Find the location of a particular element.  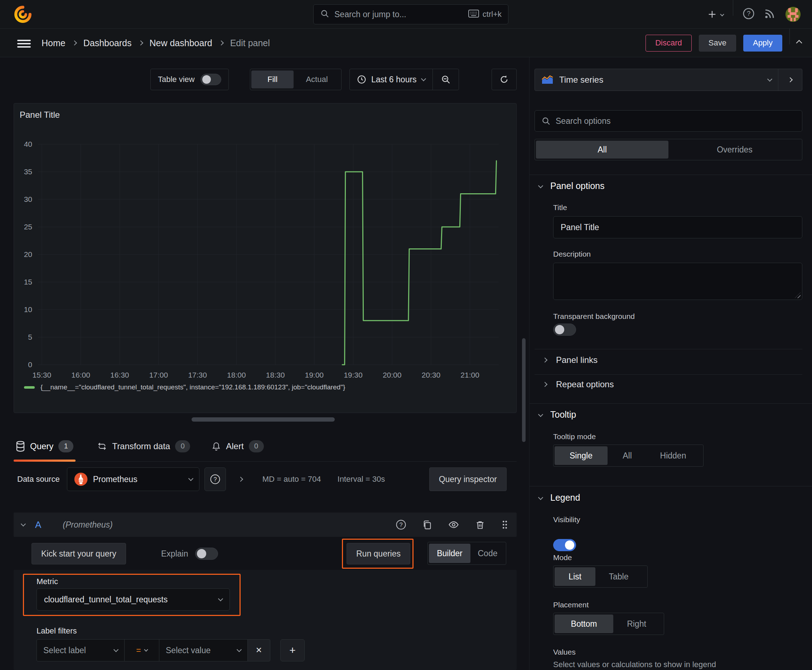

discard-button: Discard is located at coordinates (669, 43).